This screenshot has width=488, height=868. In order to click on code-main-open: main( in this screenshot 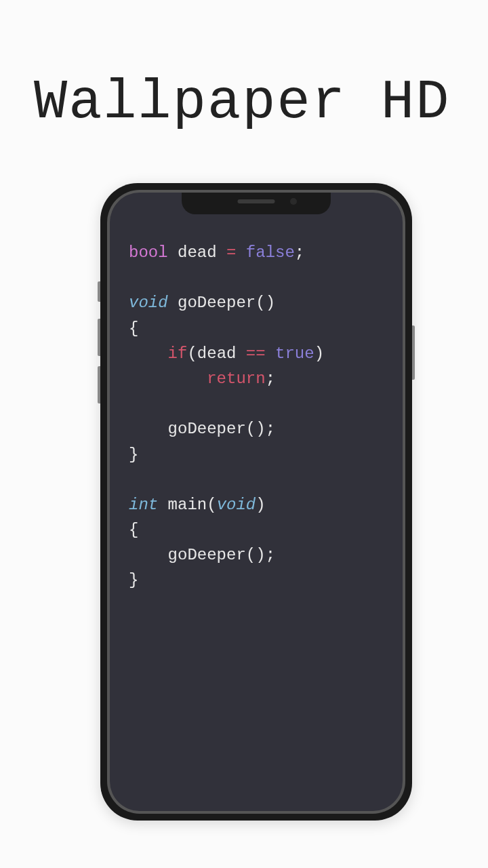, I will do `click(187, 505)`.